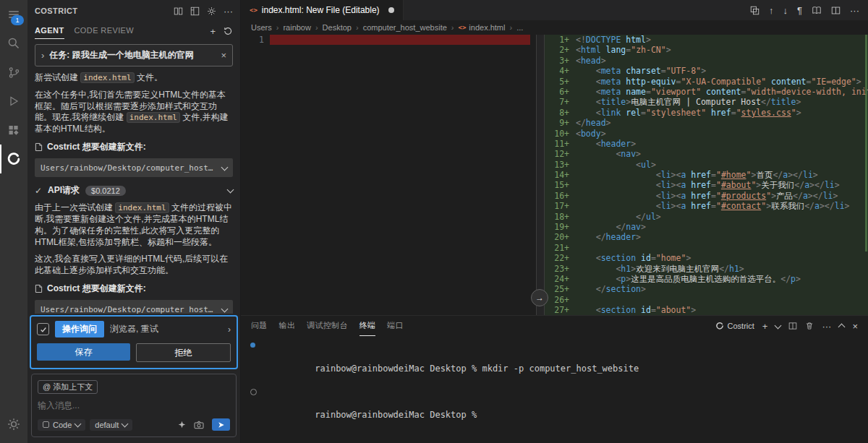  Describe the element at coordinates (221, 425) in the screenshot. I see `send-button` at that location.